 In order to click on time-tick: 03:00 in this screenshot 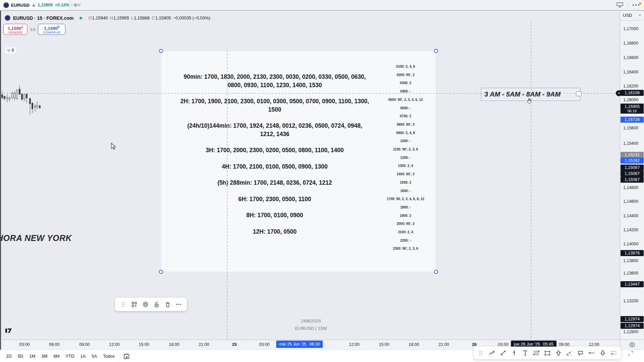, I will do `click(503, 345)`.